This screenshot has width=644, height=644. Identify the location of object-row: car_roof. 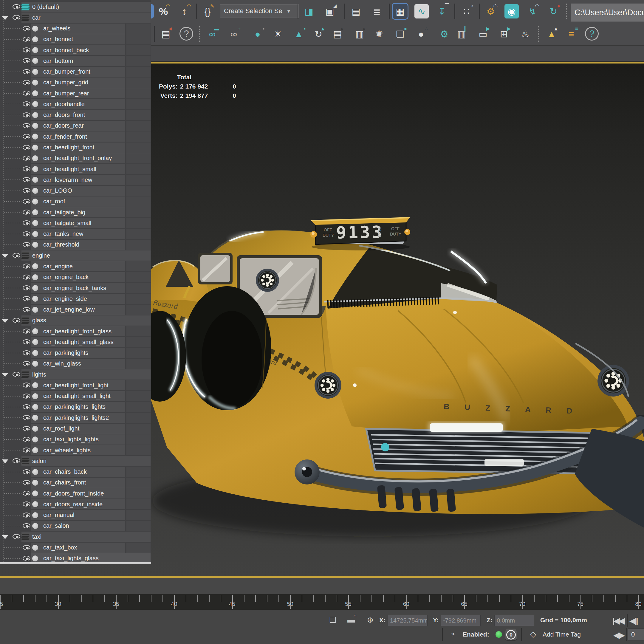
(75, 201).